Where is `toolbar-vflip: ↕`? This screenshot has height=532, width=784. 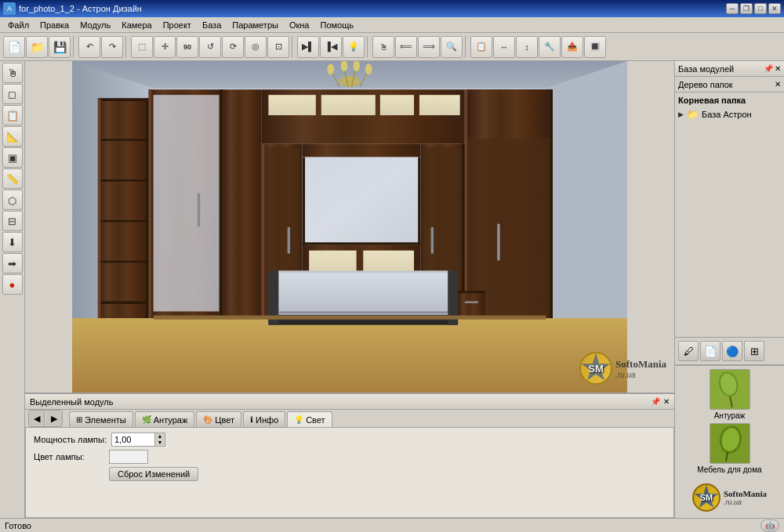 toolbar-vflip: ↕ is located at coordinates (527, 47).